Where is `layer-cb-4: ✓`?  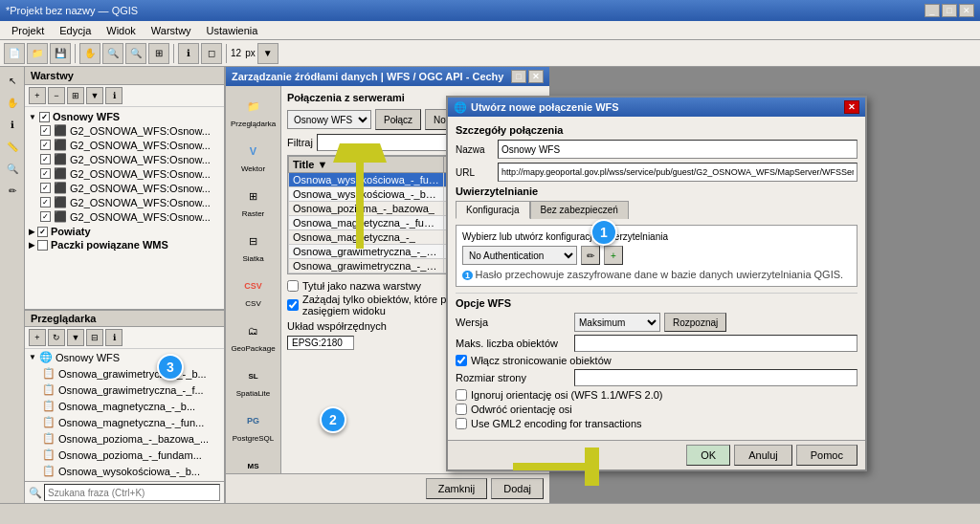 layer-cb-4: ✓ is located at coordinates (46, 174).